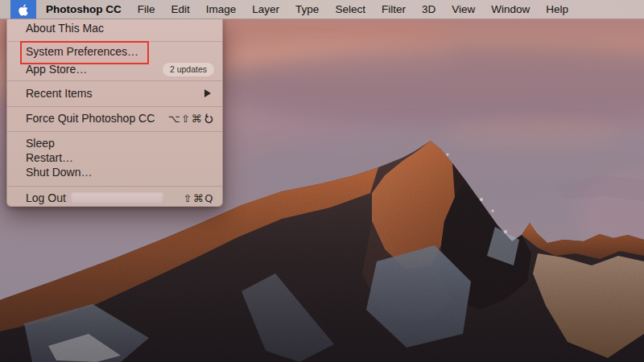 The height and width of the screenshot is (362, 644). Describe the element at coordinates (464, 10) in the screenshot. I see `menu-view: View` at that location.